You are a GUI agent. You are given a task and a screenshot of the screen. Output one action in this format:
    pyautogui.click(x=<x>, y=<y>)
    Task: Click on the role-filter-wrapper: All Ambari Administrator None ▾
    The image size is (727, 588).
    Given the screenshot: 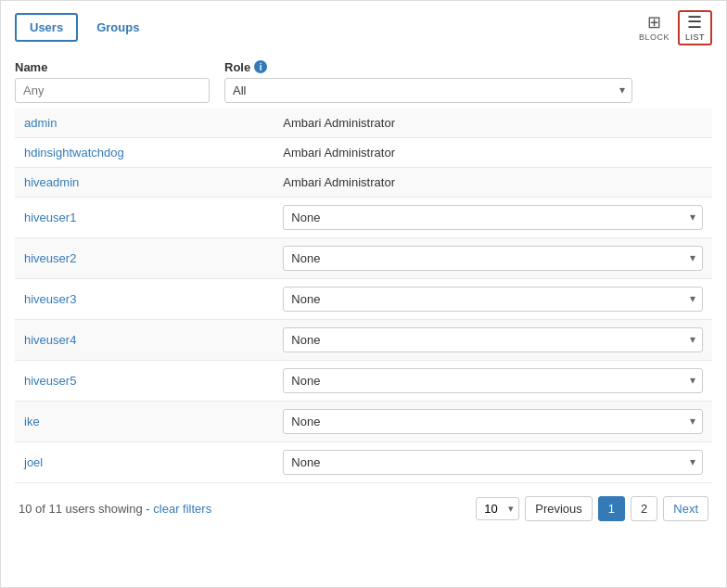 What is the action you would take?
    pyautogui.click(x=428, y=91)
    